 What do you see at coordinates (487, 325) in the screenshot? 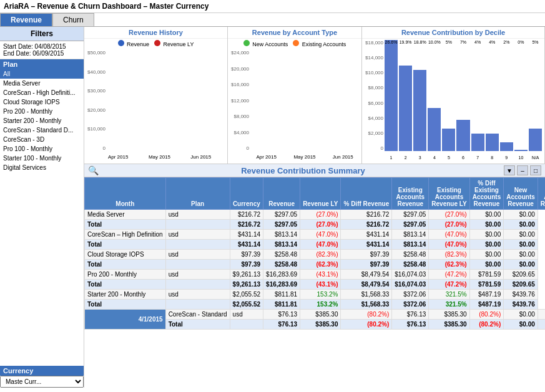
I see `existing-pct-cell: (80.2%)` at bounding box center [487, 325].